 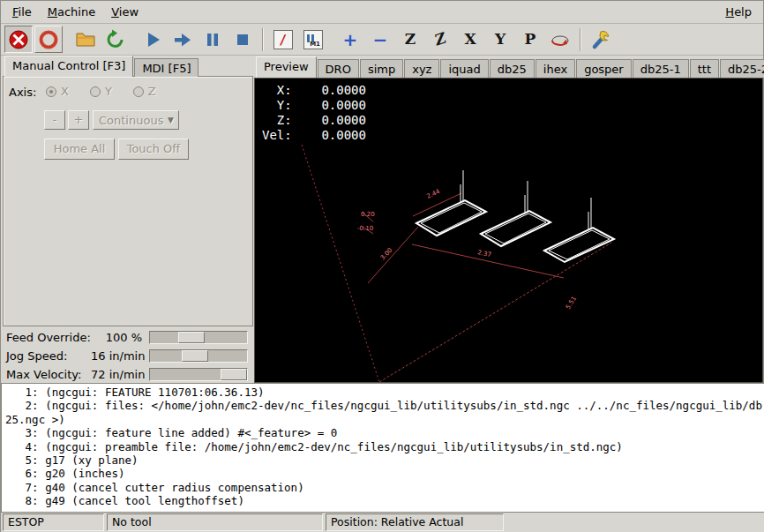 I want to click on jog-speed-label: Jog Speed:, so click(x=47, y=356).